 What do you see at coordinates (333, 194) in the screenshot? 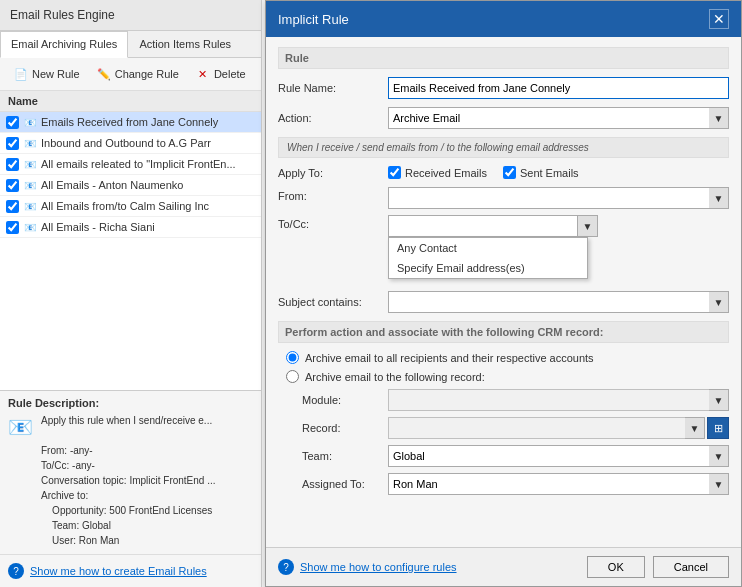
I see `from-label: From:` at bounding box center [333, 194].